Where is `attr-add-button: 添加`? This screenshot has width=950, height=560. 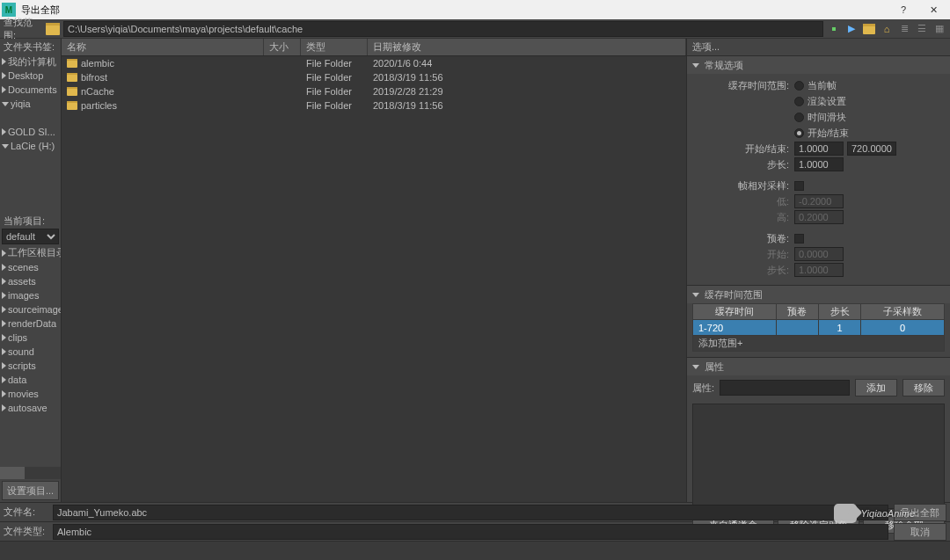
attr-add-button: 添加 is located at coordinates (876, 388).